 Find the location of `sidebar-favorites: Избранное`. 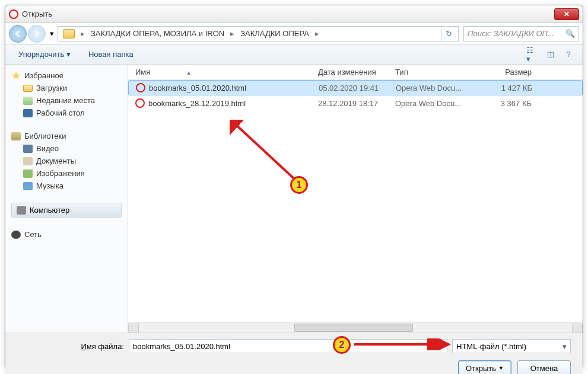

sidebar-favorites: Избранное is located at coordinates (66, 76).